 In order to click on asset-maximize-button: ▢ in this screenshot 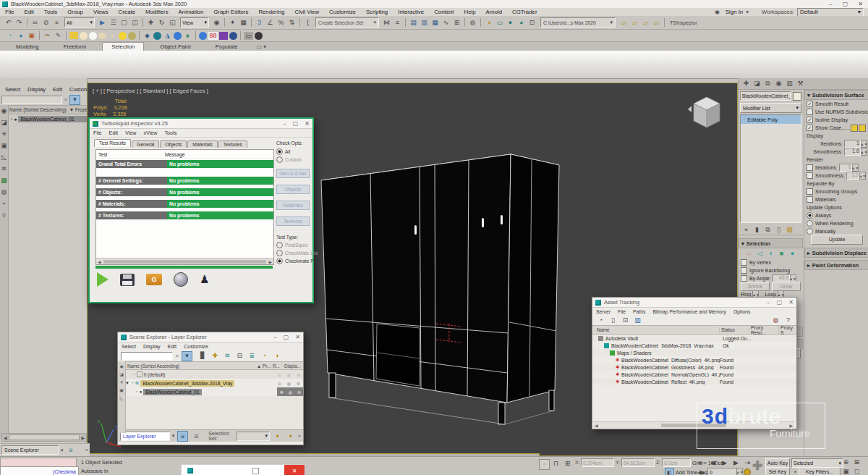, I will do `click(780, 303)`.